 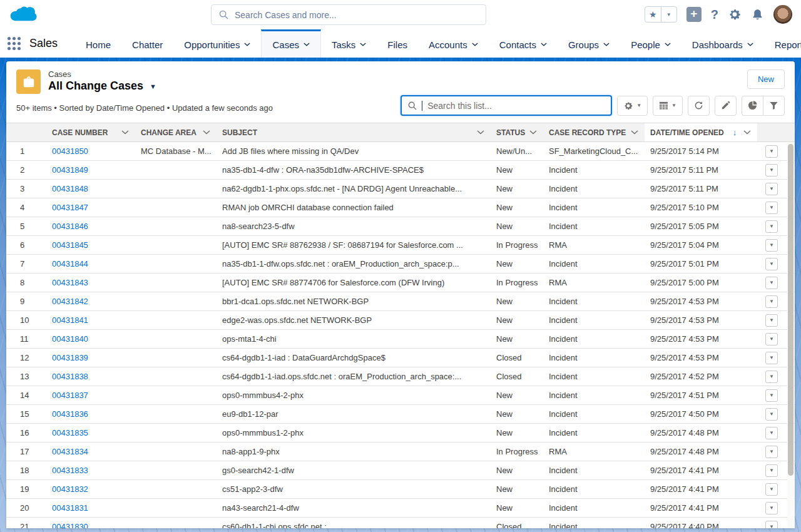 What do you see at coordinates (453, 44) in the screenshot?
I see `nav-tab-accounts: Accounts` at bounding box center [453, 44].